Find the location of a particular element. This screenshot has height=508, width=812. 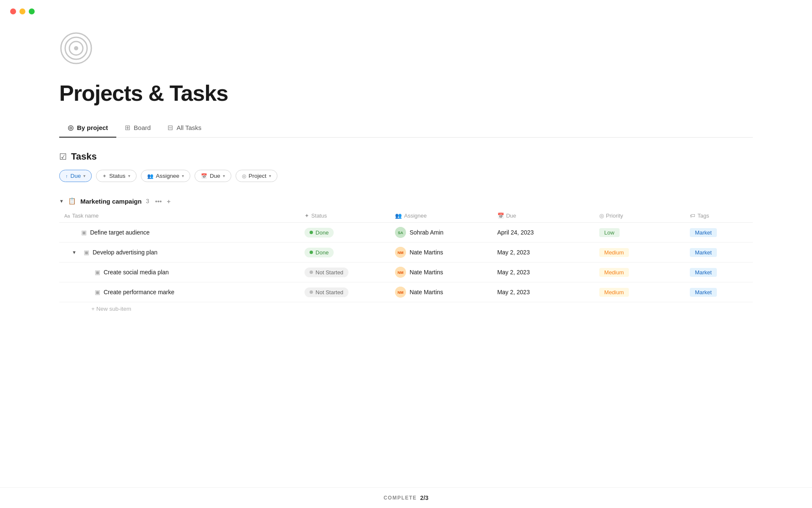

tab-all-tasks: ⊟ All Tasks is located at coordinates (184, 129).